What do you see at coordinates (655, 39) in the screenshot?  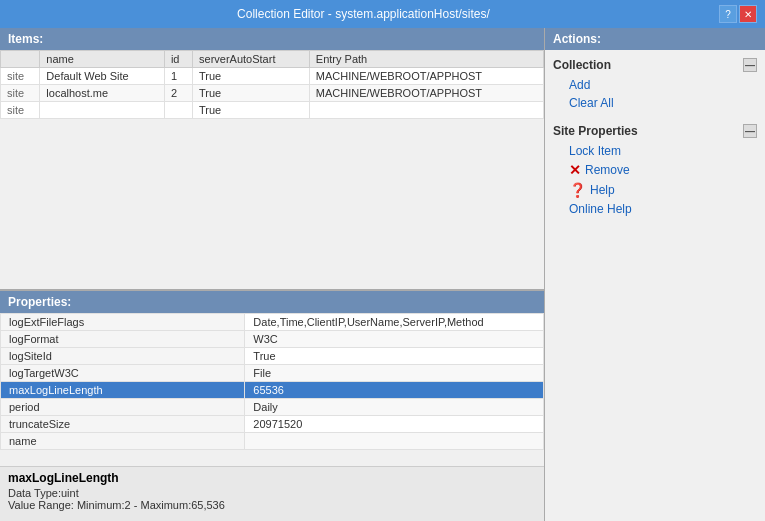 I see `actions-header: Actions:` at bounding box center [655, 39].